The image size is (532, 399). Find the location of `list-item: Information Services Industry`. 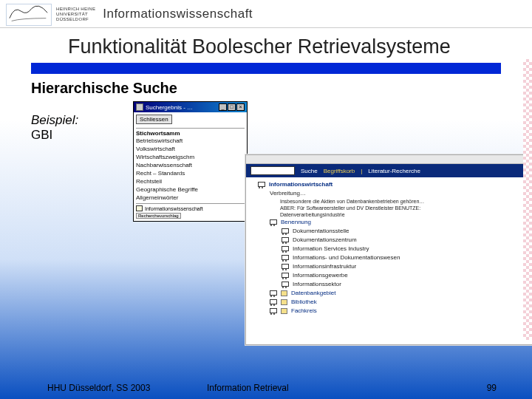

list-item: Information Services Industry is located at coordinates (395, 249).